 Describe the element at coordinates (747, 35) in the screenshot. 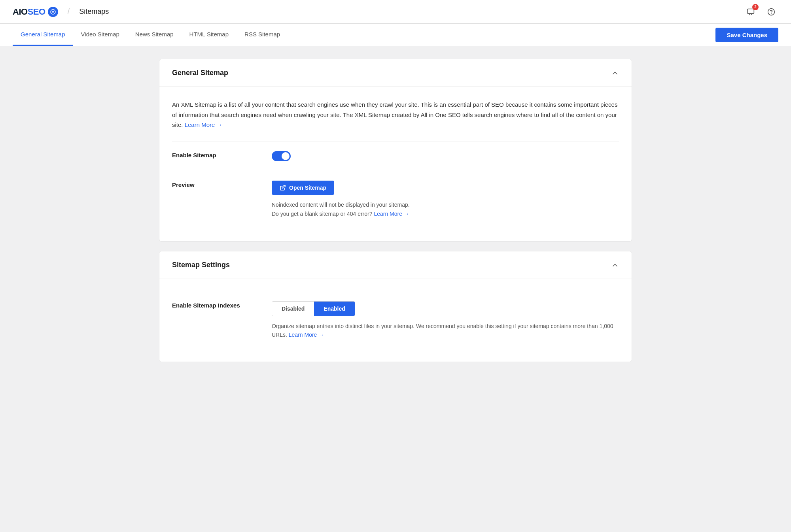

I see `save-changes-button: Save Changes` at that location.